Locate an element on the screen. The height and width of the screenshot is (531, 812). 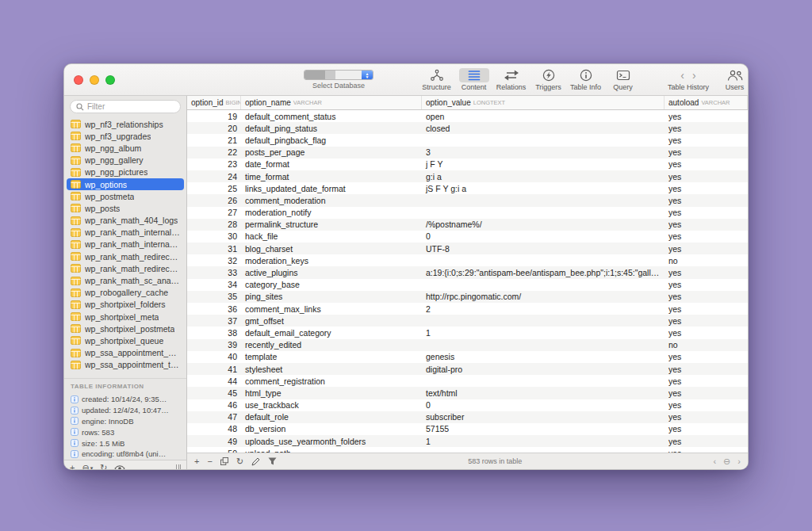
close-button is located at coordinates (79, 80).